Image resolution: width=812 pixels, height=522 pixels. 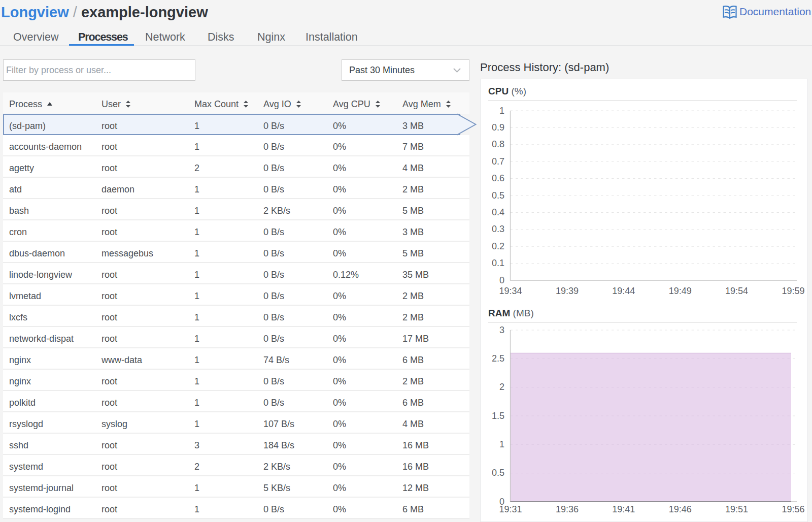 What do you see at coordinates (498, 229) in the screenshot?
I see `svg-text: 0.3` at bounding box center [498, 229].